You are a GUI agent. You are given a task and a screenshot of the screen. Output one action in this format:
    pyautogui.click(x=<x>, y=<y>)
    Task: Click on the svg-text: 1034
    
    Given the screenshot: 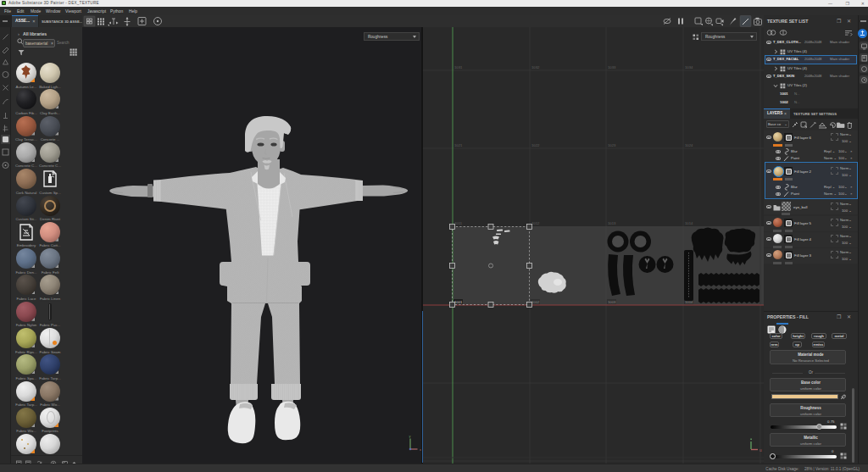 What is the action you would take?
    pyautogui.click(x=689, y=68)
    